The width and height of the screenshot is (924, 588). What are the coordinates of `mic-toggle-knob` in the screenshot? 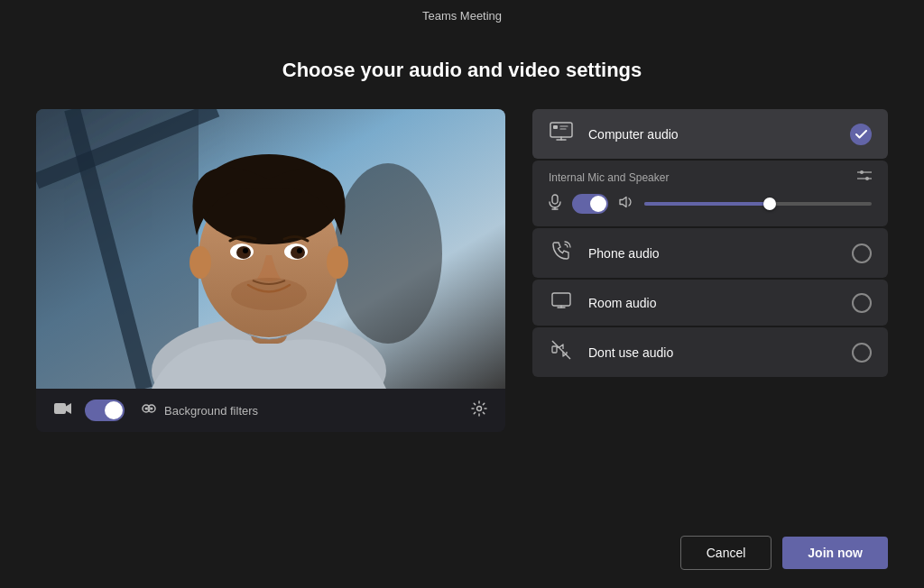 It's located at (598, 204).